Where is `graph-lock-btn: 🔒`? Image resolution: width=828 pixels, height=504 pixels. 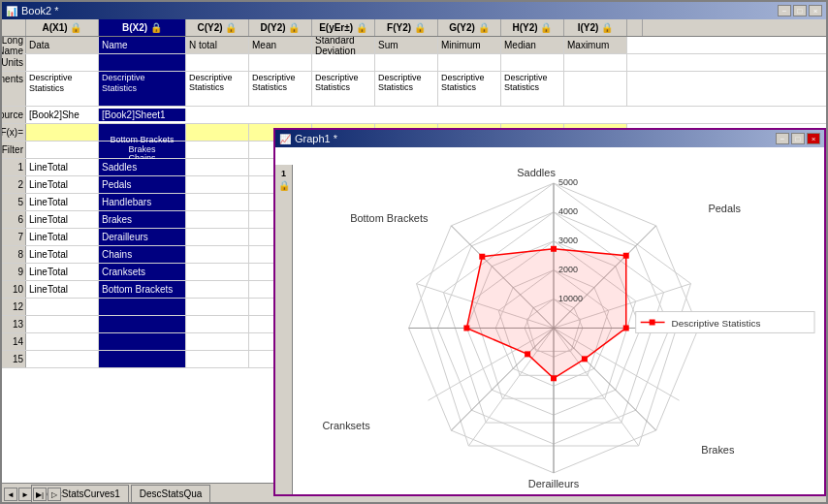
graph-lock-btn: 🔒 is located at coordinates (284, 186).